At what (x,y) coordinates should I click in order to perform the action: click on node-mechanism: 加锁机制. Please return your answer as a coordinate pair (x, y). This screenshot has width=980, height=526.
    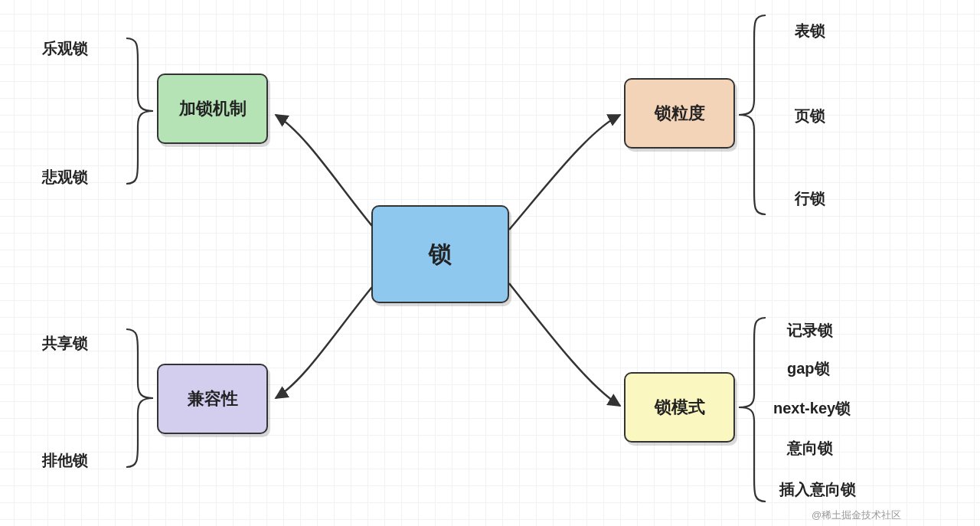
    Looking at the image, I should click on (213, 109).